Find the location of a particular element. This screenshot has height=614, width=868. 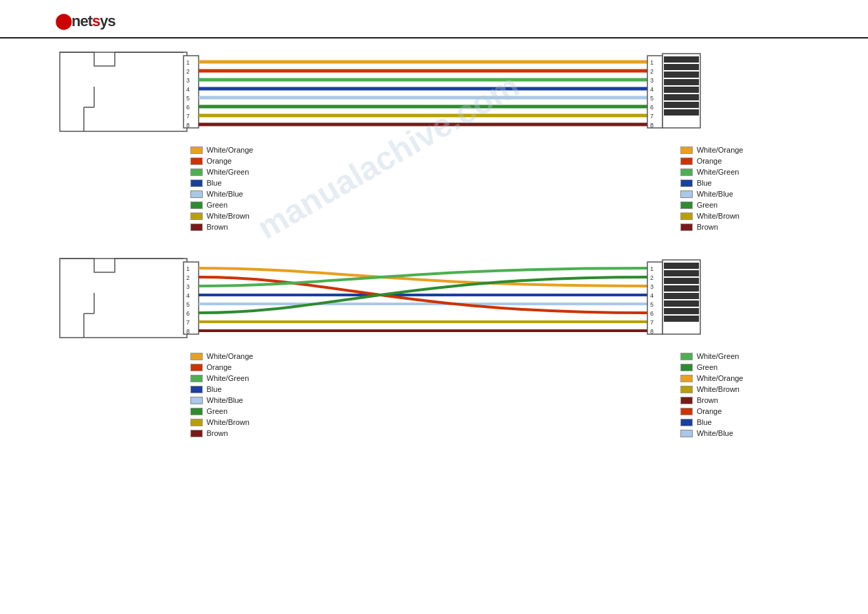

d2-swatch-white-green is located at coordinates (197, 378).